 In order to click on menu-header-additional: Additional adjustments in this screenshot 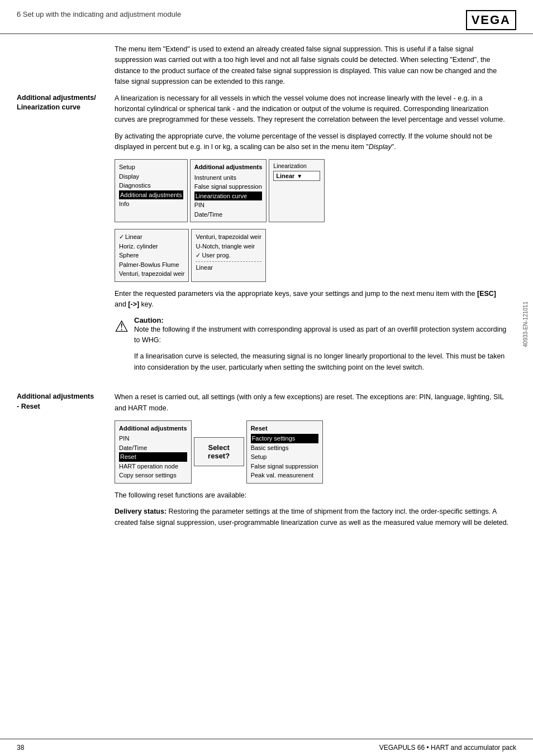, I will do `click(229, 168)`.